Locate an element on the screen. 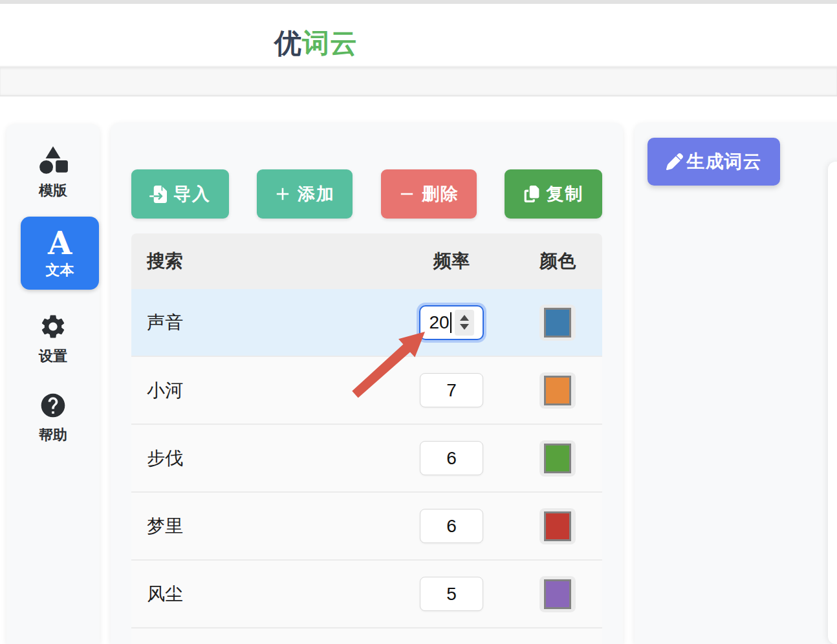  table-row: 小河 is located at coordinates (367, 391).